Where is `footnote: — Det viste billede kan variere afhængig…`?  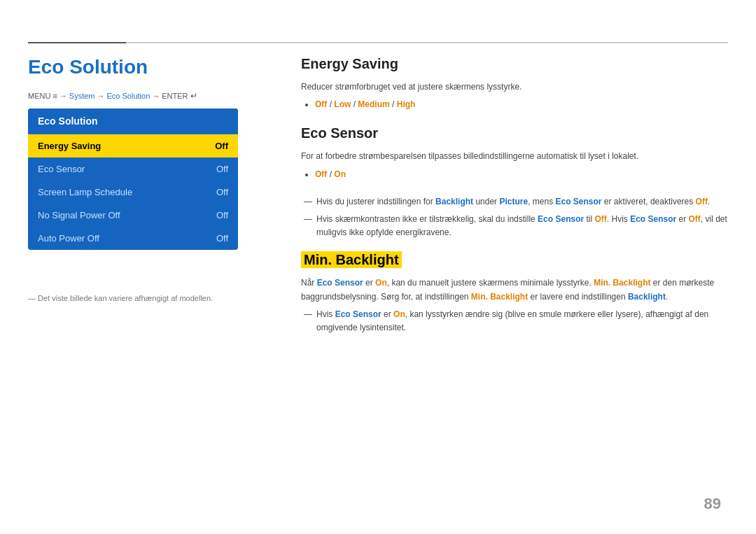
footnote: — Det viste billede kan variere afhængig… is located at coordinates (120, 298).